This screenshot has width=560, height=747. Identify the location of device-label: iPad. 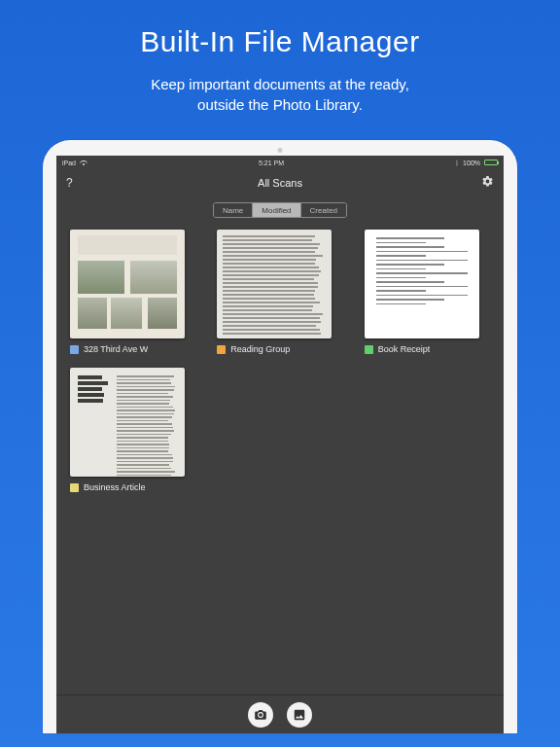
(69, 163).